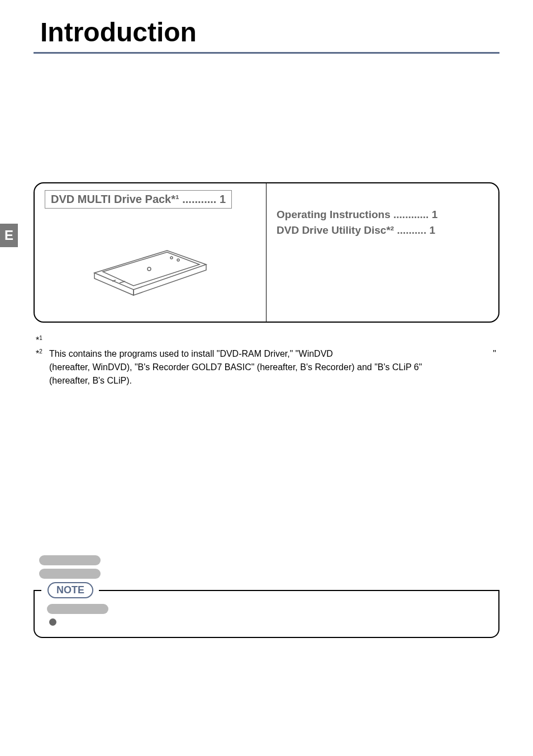  What do you see at coordinates (266, 614) in the screenshot?
I see `note-box` at bounding box center [266, 614].